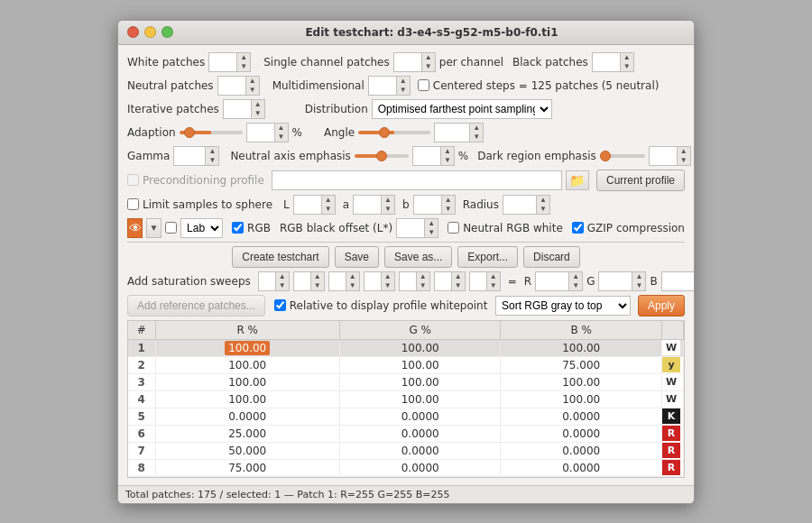 This screenshot has width=812, height=523. Describe the element at coordinates (663, 156) in the screenshot. I see `dark-region-input: 0` at that location.